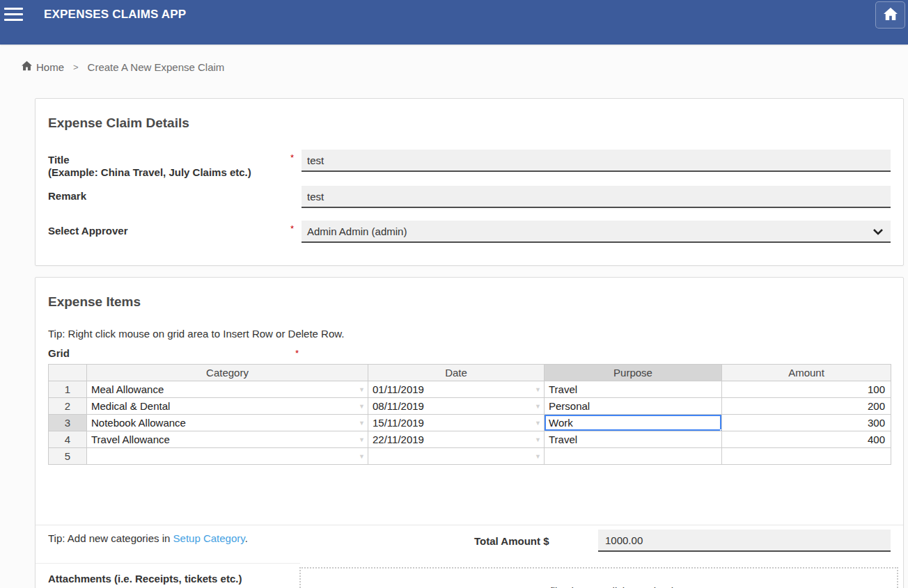 Image resolution: width=908 pixels, height=588 pixels. What do you see at coordinates (68, 440) in the screenshot?
I see `row-number: 4` at bounding box center [68, 440].